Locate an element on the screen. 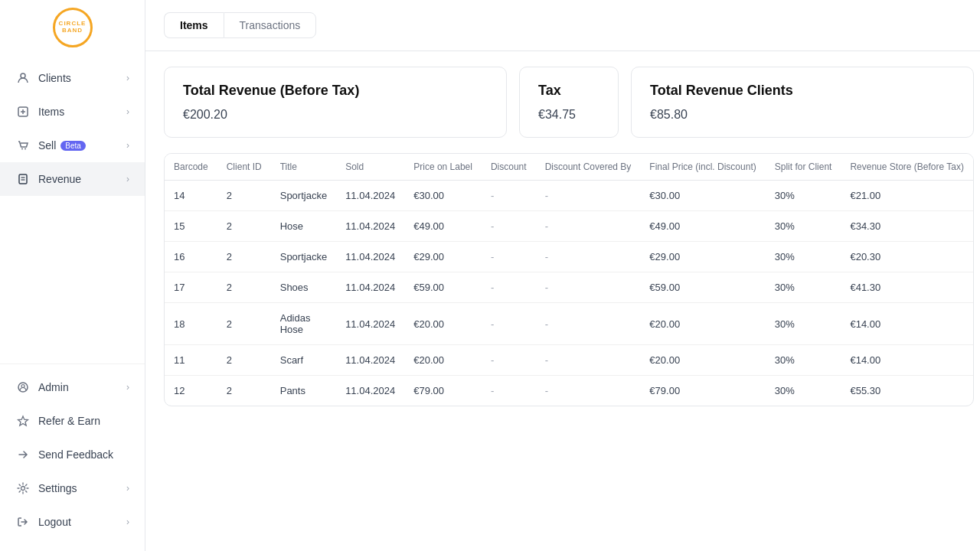 Image resolution: width=980 pixels, height=551 pixels. cart-icon is located at coordinates (23, 145).